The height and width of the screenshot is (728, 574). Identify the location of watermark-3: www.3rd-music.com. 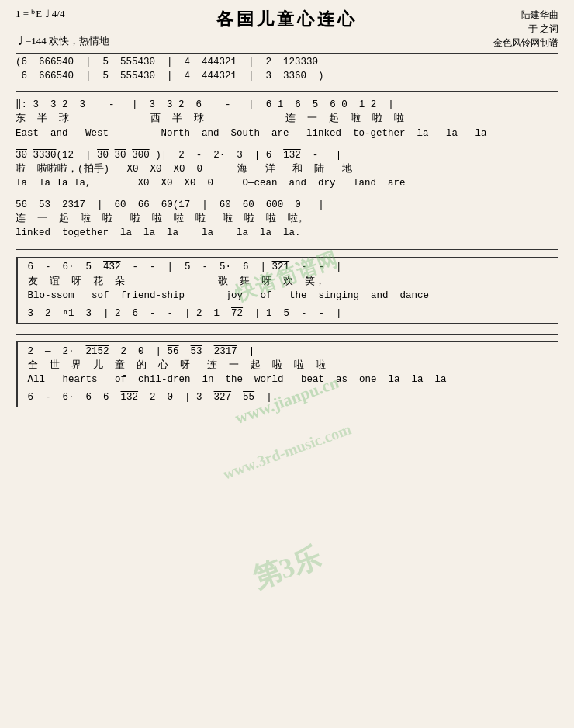
(287, 452).